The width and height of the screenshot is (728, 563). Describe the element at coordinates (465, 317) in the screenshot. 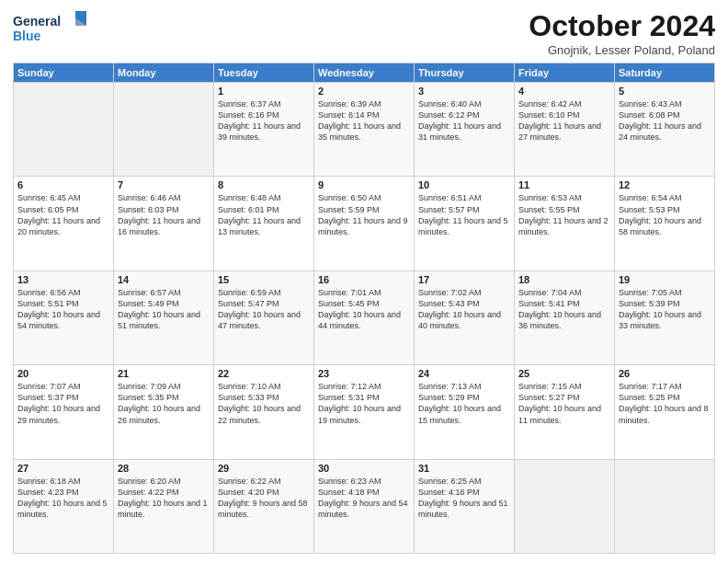

I see `calendar-day-cell: 17Sunrise: 7:02 AMSunset: 5:43 PMDayligh…` at that location.